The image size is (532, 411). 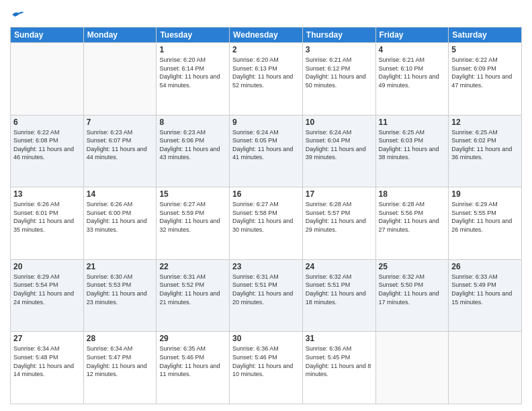 I want to click on calendar-header-row: SundayMondayTuesdayWednesdayThursdayFrid…, so click(x=266, y=35).